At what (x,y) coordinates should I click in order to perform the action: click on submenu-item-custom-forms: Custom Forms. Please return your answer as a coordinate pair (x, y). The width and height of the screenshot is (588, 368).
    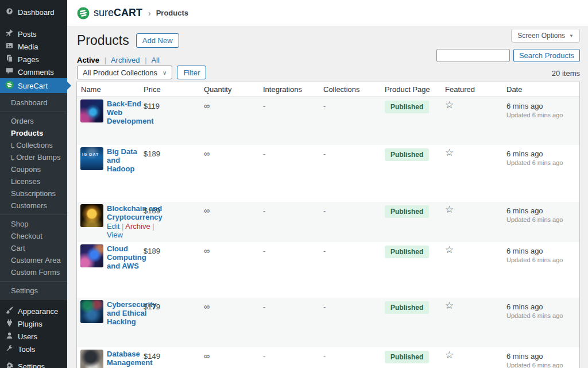
    Looking at the image, I should click on (33, 273).